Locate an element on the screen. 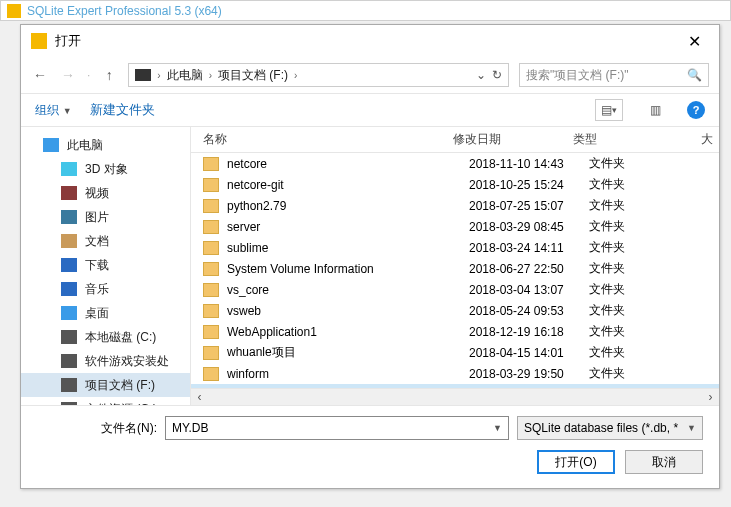 This screenshot has width=731, height=507. col-size: 大 is located at coordinates (705, 140).